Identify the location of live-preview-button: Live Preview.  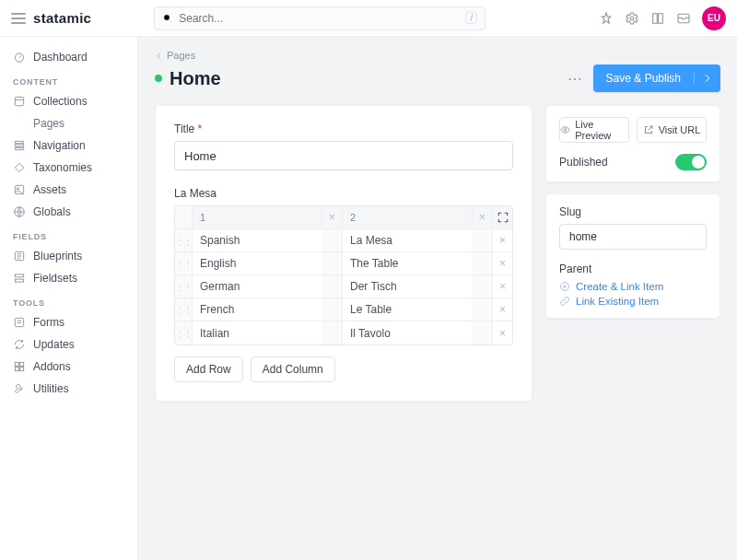
(594, 130).